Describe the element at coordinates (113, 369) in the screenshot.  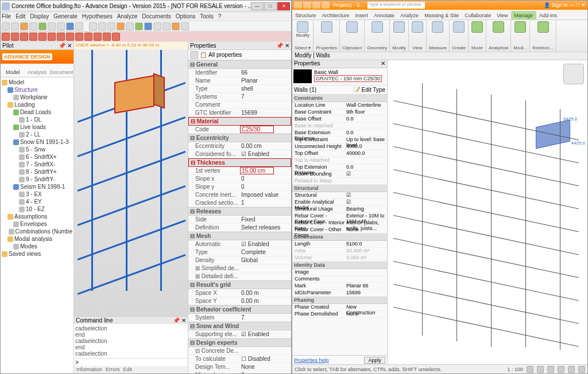
I see `tab-errors: Errors` at that location.